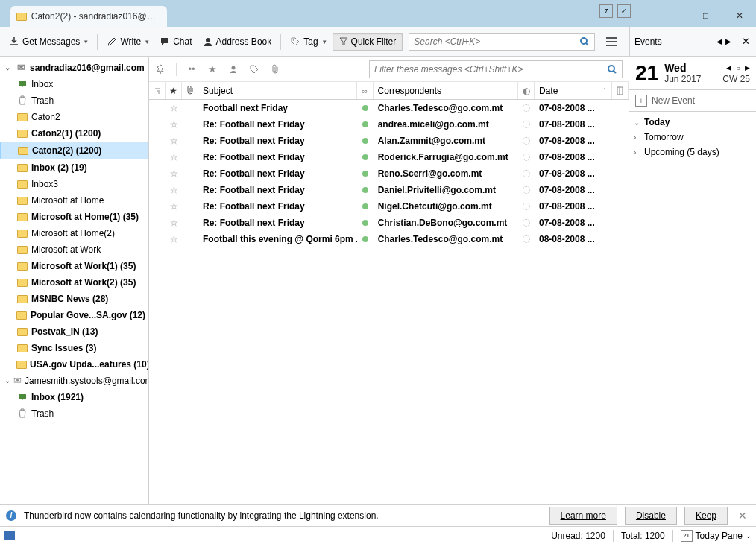 The width and height of the screenshot is (756, 544). I want to click on folder-node: Microsoft at Home(2), so click(75, 233).